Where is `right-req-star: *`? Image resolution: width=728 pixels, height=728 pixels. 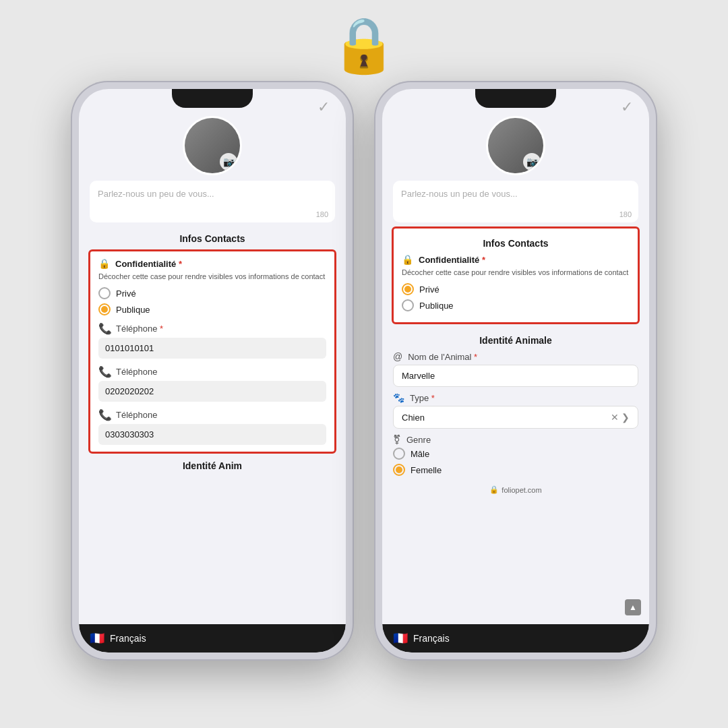 right-req-star: * is located at coordinates (484, 260).